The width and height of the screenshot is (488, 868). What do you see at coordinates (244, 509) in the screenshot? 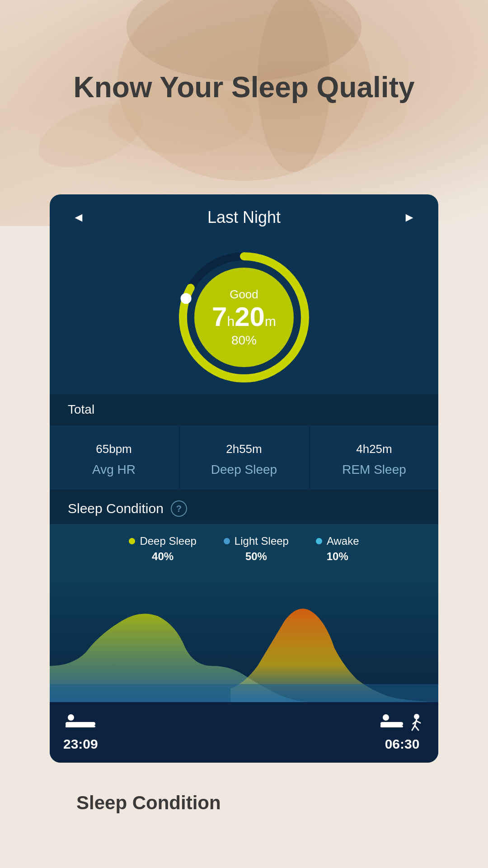
I see `condition-title-row: Sleep Condition ?` at bounding box center [244, 509].